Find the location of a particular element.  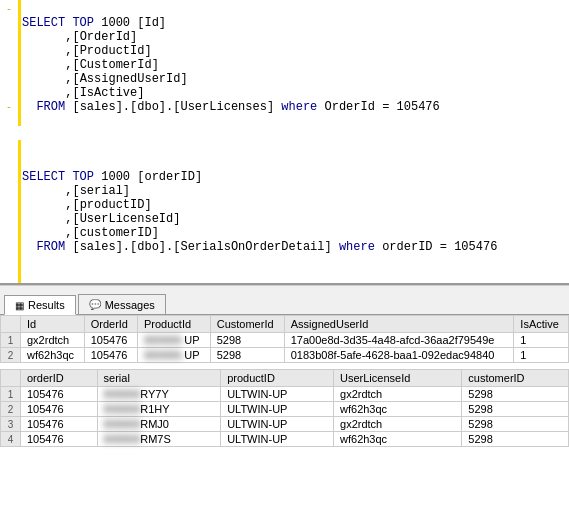

table-row: 2 wf62h3qc 105476 XXXXX-UP 5298 0183b08f… is located at coordinates (285, 356).